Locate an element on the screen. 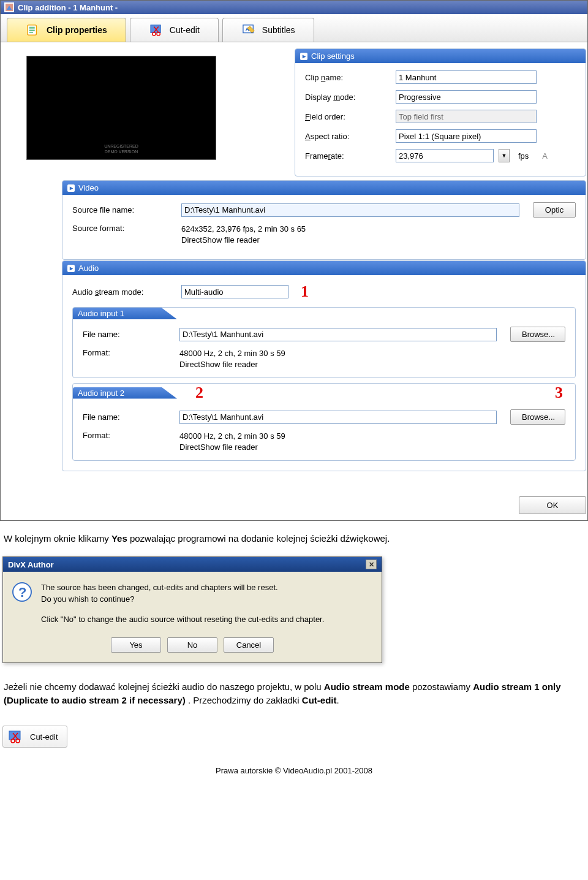 This screenshot has width=588, height=880. tab-subtitles: A Subtitles is located at coordinates (268, 29).